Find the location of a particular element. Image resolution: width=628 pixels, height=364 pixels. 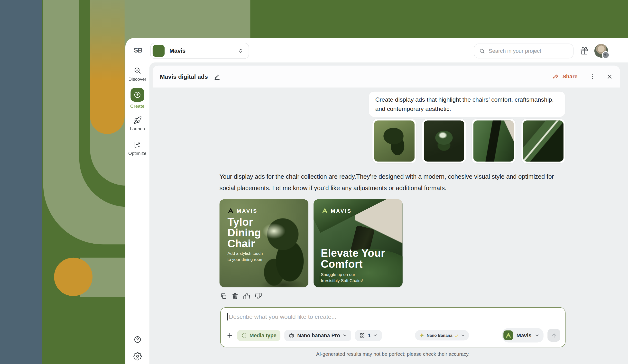

model-selector-chip: Nano banana Pro is located at coordinates (318, 335).